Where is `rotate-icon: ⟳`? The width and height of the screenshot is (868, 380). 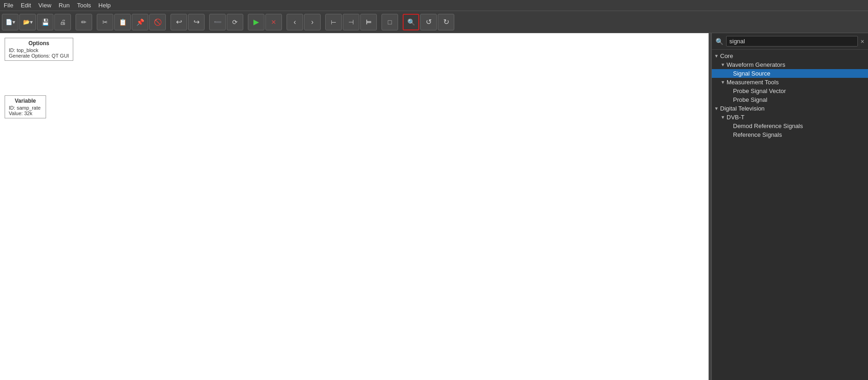 rotate-icon: ⟳ is located at coordinates (235, 22).